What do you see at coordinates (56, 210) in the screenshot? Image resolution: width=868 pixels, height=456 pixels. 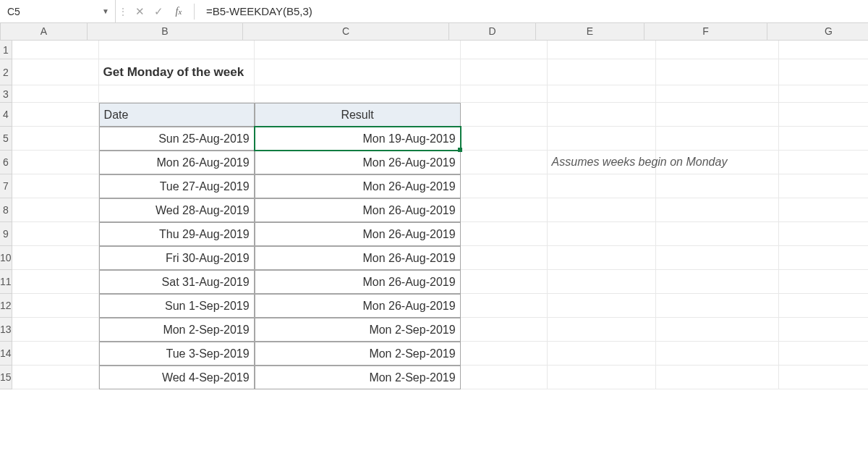 I see `cell-A8` at bounding box center [56, 210].